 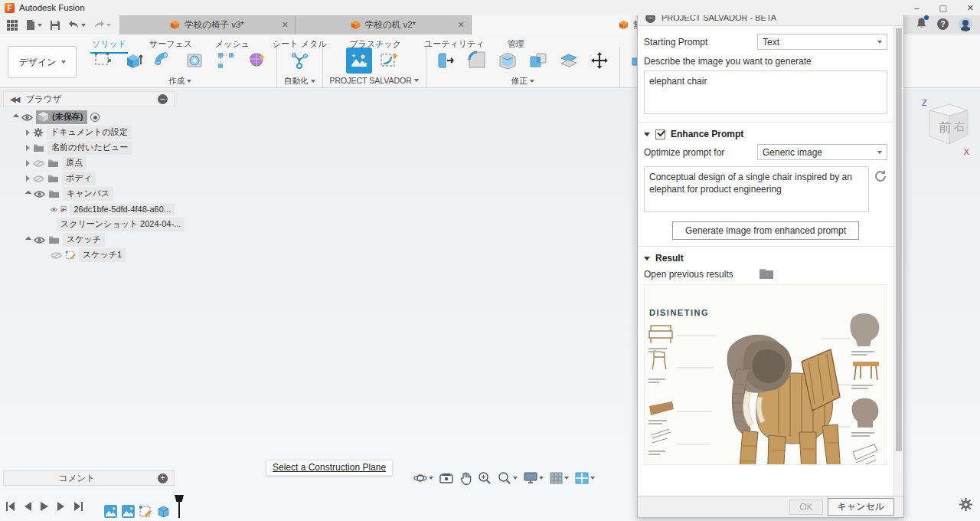 What do you see at coordinates (946, 126) in the screenshot?
I see `view-cube: 前 右 Z X` at bounding box center [946, 126].